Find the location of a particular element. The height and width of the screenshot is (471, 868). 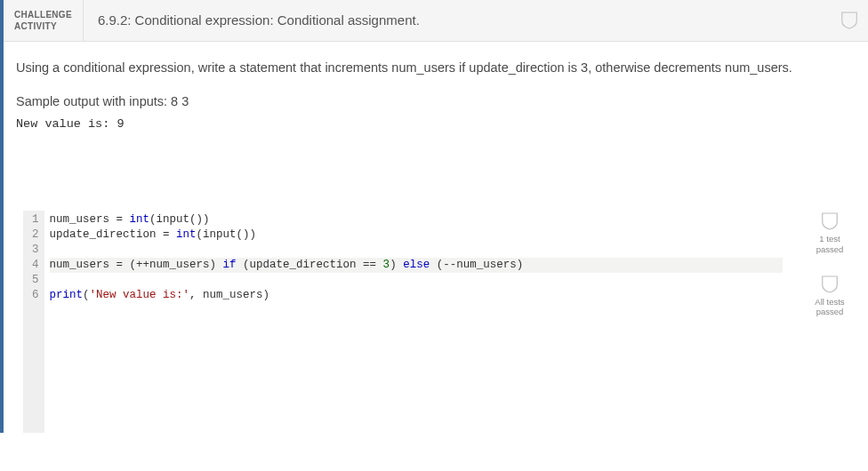

line-number: 1 is located at coordinates (36, 220).